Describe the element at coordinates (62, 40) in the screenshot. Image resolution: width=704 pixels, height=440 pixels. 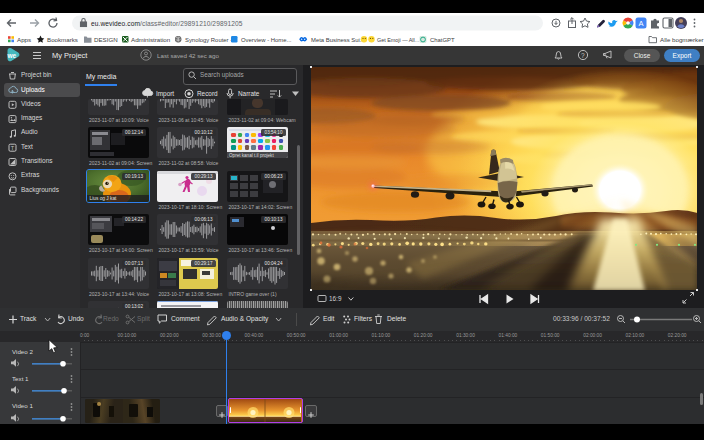
I see `svg-text: Bookmarks` at that location.